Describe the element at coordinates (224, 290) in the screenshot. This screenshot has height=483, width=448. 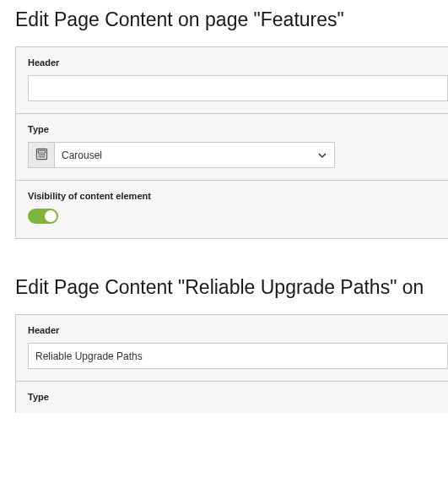
I see `page-title-2: Edit Page Content "Reliable Upgrade Path…` at that location.